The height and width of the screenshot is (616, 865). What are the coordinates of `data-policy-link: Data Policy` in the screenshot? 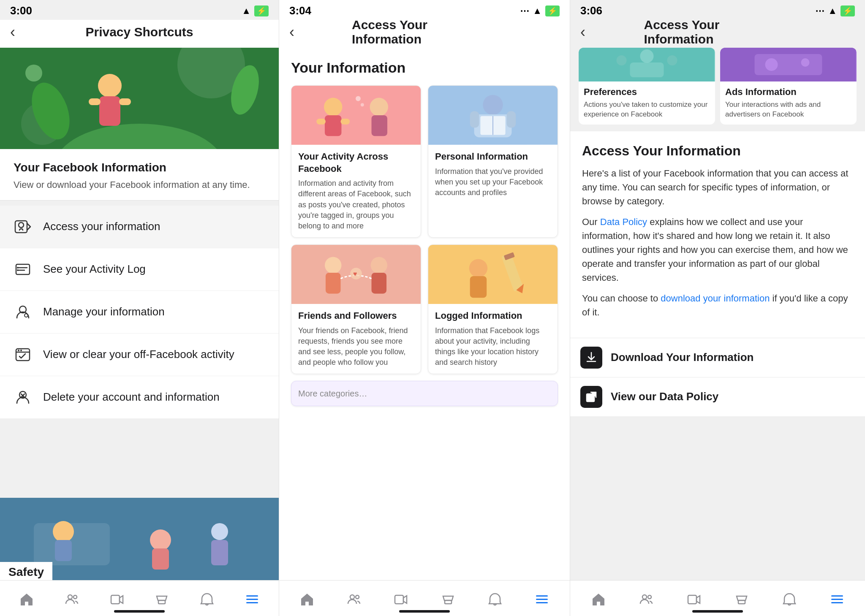 It's located at (623, 222).